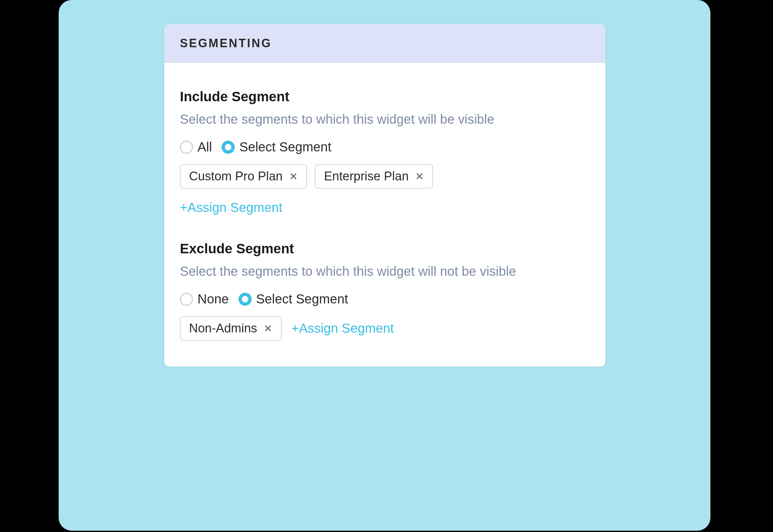 The width and height of the screenshot is (773, 532). I want to click on segment-chip: Custom Pro Plan ✕, so click(244, 176).